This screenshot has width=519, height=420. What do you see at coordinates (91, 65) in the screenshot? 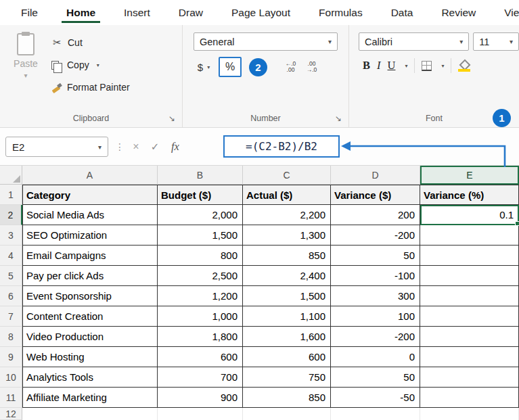
I see `copy-button: Copy ▾` at bounding box center [91, 65].